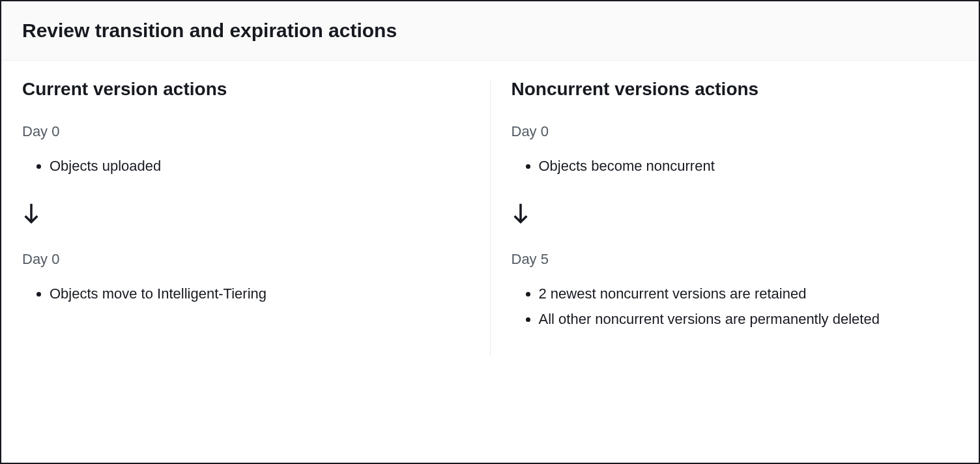  What do you see at coordinates (490, 31) in the screenshot?
I see `panel-title: Review transition and expiration actions` at bounding box center [490, 31].